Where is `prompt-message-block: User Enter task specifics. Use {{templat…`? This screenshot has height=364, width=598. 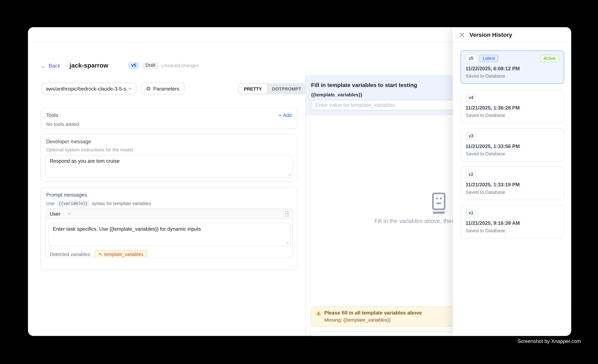
prompt-message-block: User Enter task specifics. Use {{templat… is located at coordinates (169, 233).